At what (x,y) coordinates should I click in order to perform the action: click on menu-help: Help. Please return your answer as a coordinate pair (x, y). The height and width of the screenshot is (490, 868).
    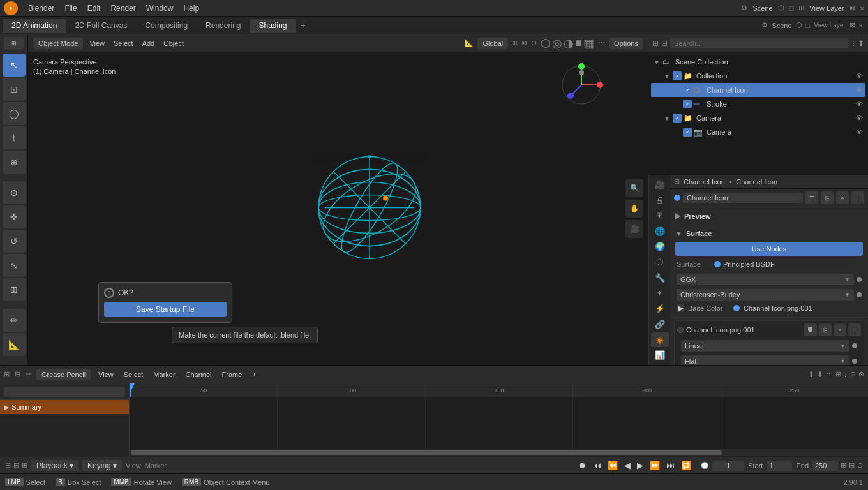
    Looking at the image, I should click on (191, 8).